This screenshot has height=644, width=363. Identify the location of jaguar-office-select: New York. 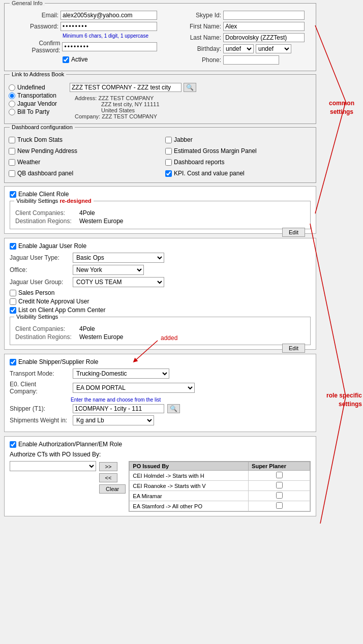
(108, 270).